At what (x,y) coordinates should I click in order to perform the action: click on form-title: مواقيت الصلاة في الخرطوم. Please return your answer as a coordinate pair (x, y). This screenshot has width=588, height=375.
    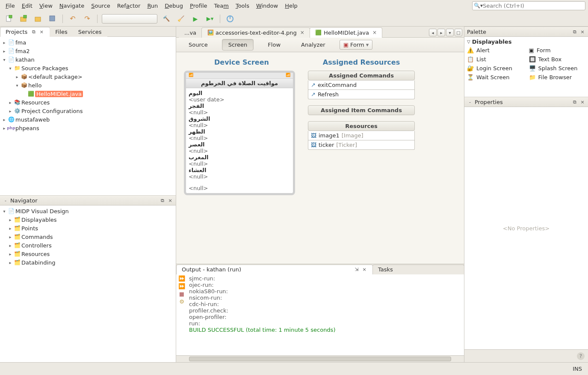
    Looking at the image, I should click on (239, 83).